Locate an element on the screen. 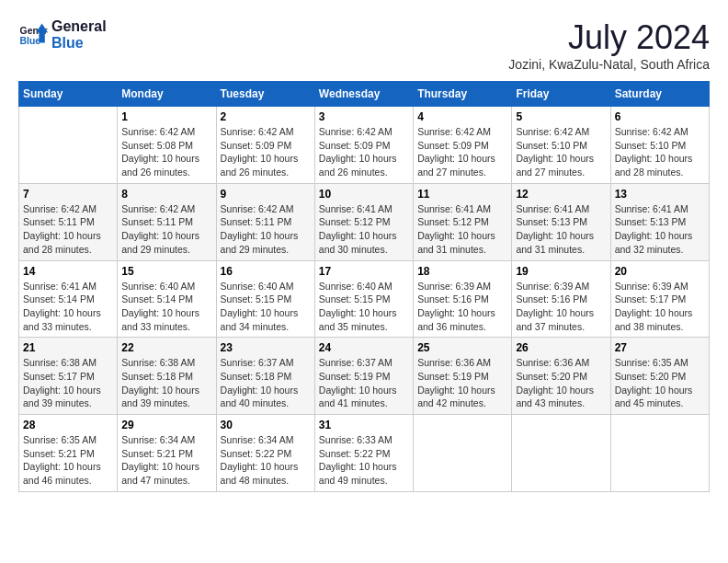  calendar-day-cell: 17 Sunrise: 6:40 AMSunset: 5:15 PMDaylig… is located at coordinates (364, 299).